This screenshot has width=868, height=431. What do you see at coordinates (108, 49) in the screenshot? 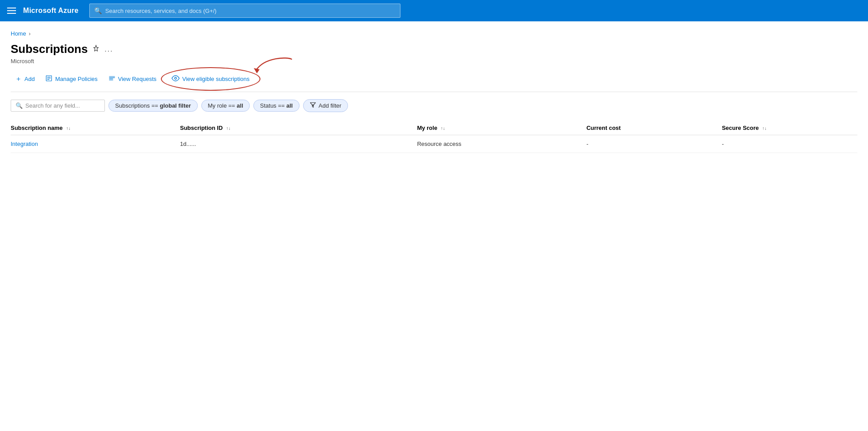
I see `more-options-icon: ...` at bounding box center [108, 49].